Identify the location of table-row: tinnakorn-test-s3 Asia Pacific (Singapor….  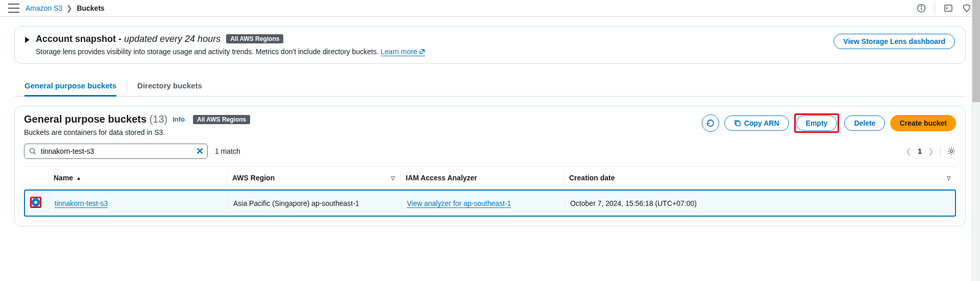
(490, 203).